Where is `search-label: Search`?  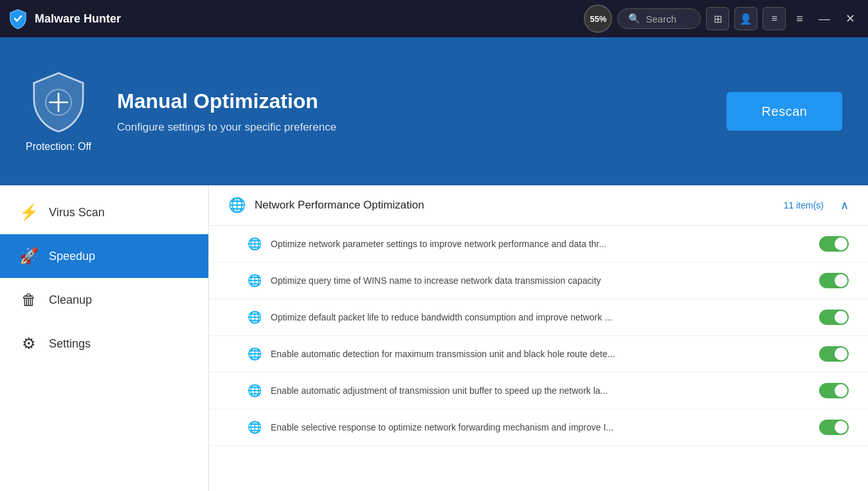 search-label: Search is located at coordinates (661, 19).